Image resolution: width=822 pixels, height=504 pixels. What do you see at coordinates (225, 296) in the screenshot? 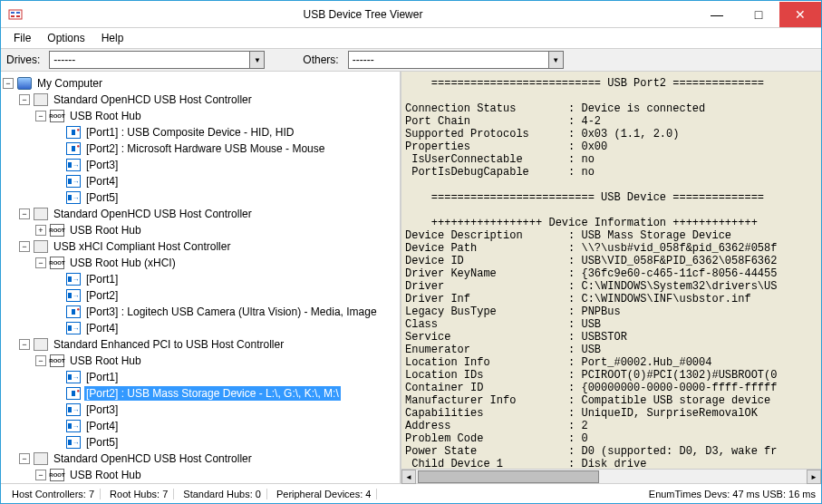
I see `tree-node-port: [Port2]` at bounding box center [225, 296].